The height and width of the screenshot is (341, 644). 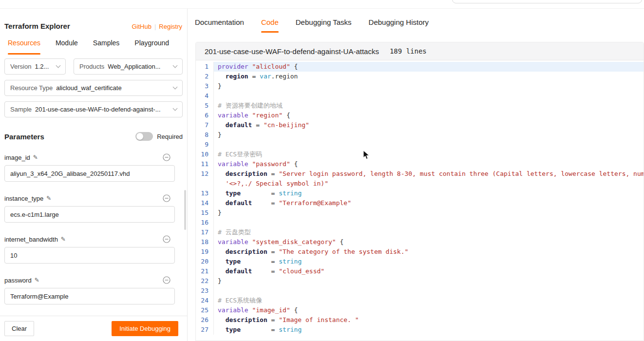 What do you see at coordinates (128, 66) in the screenshot?
I see `select-products: ProductsWeb_Application...` at bounding box center [128, 66].